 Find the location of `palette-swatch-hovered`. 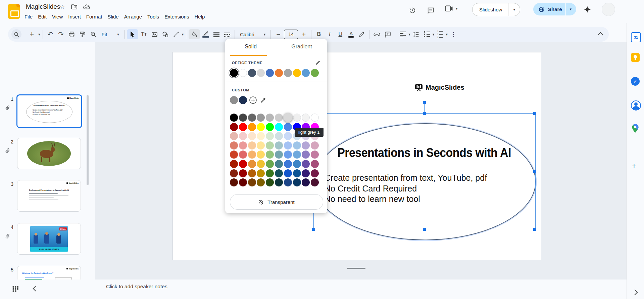

palette-swatch-hovered is located at coordinates (288, 118).